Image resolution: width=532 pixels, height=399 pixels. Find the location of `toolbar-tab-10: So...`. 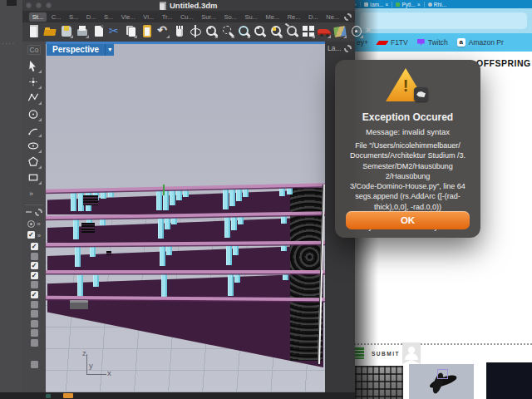

toolbar-tab-10: So... is located at coordinates (231, 17).